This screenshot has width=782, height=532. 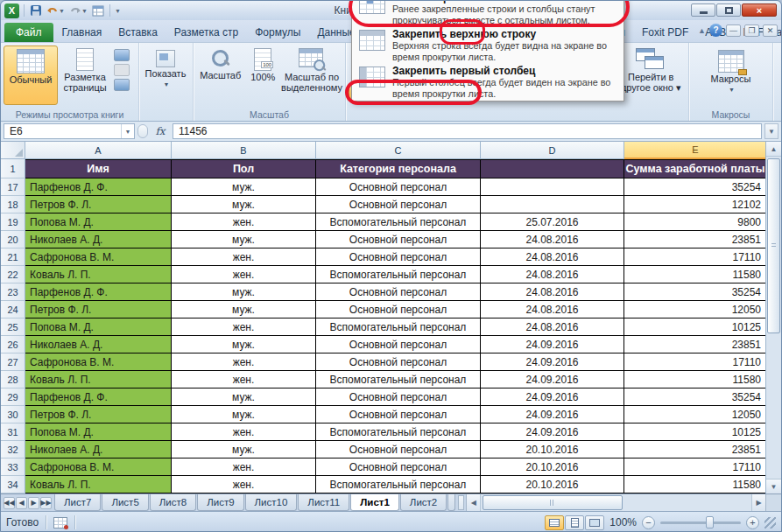 What do you see at coordinates (716, 30) in the screenshot?
I see `help-icon: ?` at bounding box center [716, 30].